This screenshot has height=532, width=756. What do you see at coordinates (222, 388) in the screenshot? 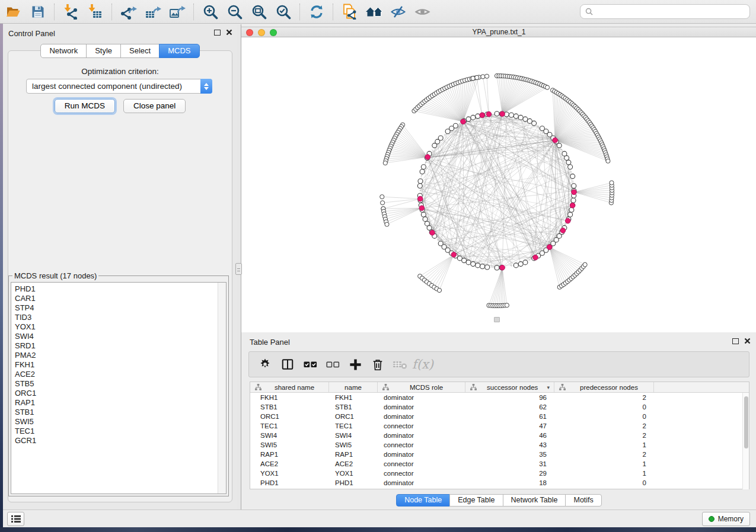
I see `mcds-list-scrollbar` at bounding box center [222, 388].